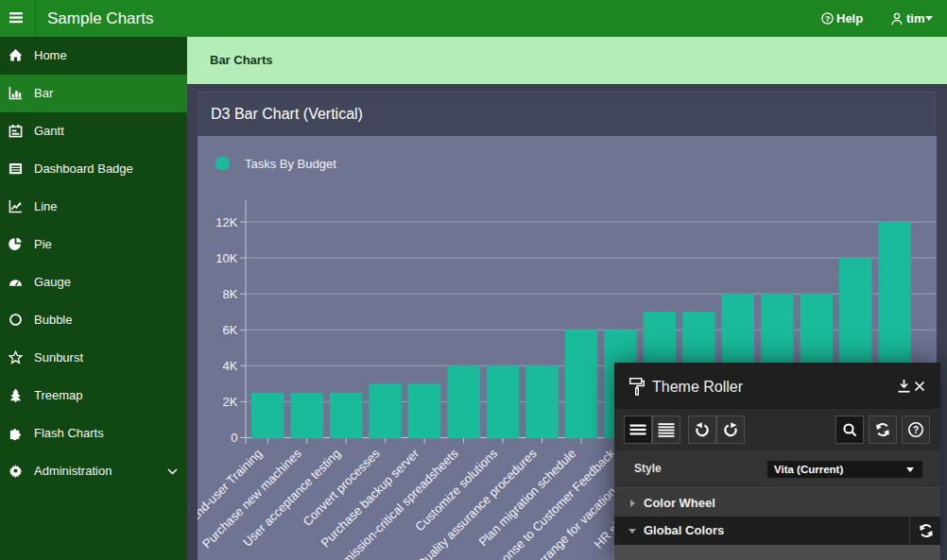 This screenshot has width=947, height=560. What do you see at coordinates (231, 402) in the screenshot?
I see `svg-text: 2K` at bounding box center [231, 402].